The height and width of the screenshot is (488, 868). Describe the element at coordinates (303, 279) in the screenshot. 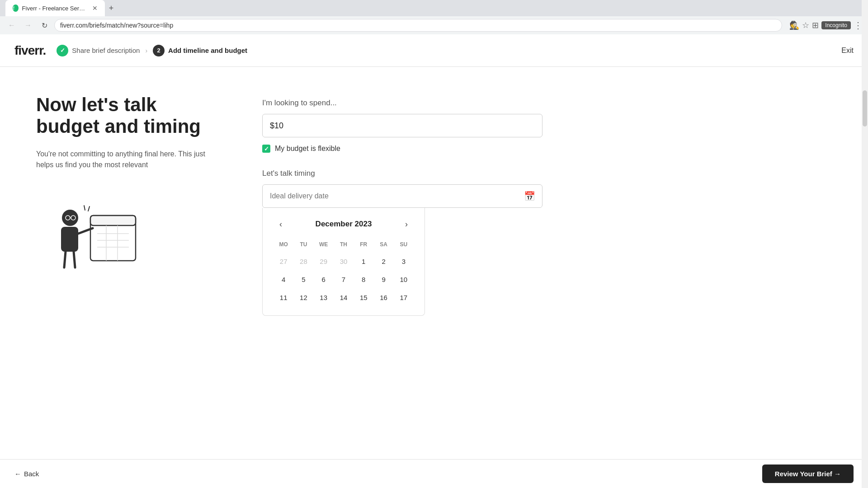

I see `calendar-day: 5` at that location.